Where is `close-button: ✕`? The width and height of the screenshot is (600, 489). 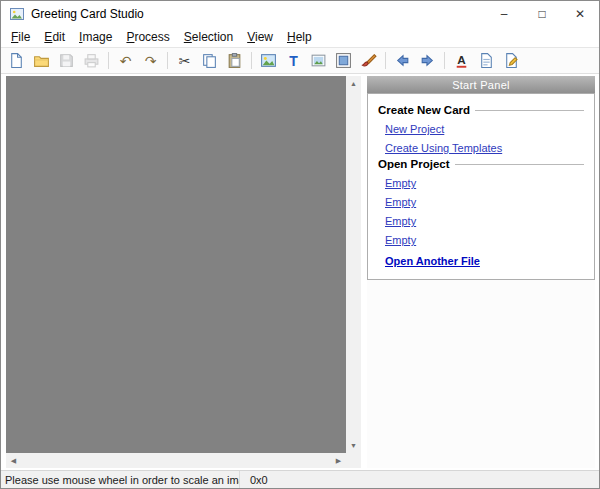 close-button: ✕ is located at coordinates (580, 14).